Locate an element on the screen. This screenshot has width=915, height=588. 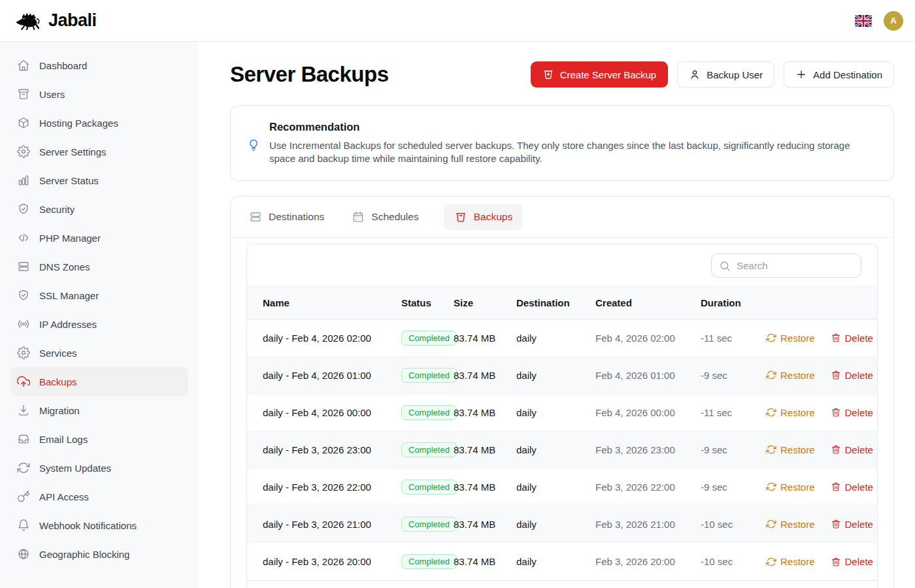
backup-name: daily - Feb 4, 2026 00:00 is located at coordinates (332, 413).